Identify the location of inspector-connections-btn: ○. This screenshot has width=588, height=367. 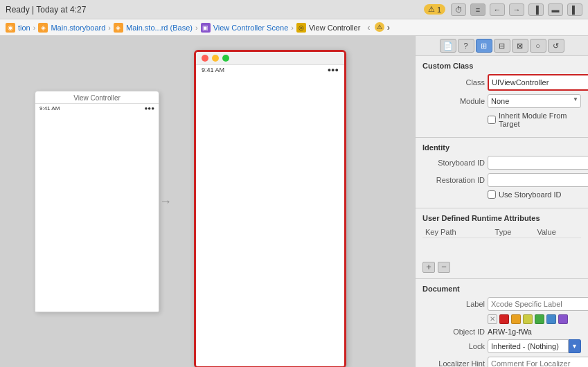
(538, 46).